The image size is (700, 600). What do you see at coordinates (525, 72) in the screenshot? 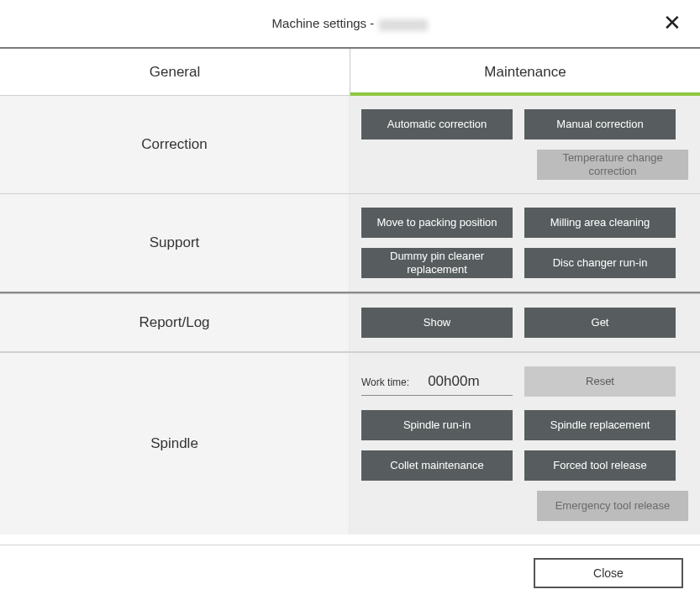
I see `tab-maintenance: Maintenance` at bounding box center [525, 72].